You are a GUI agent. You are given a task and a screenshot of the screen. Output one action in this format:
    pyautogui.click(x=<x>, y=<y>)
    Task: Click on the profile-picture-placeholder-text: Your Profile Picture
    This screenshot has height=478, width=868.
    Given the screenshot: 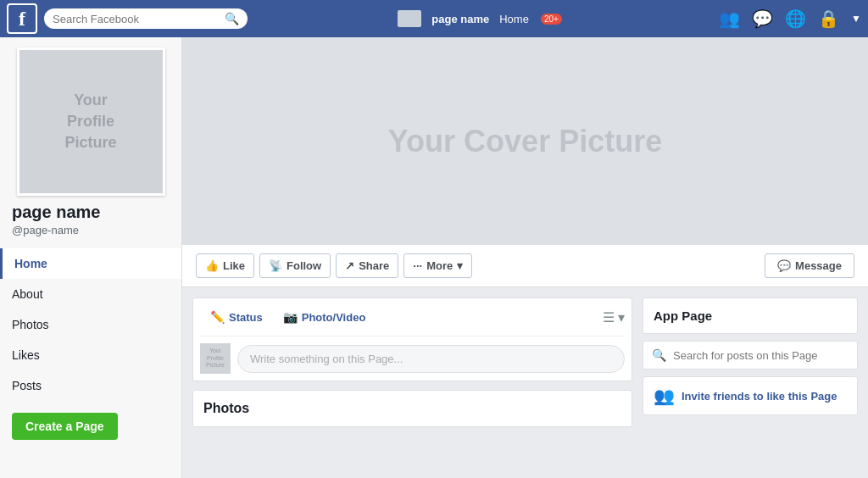 What is the action you would take?
    pyautogui.click(x=90, y=122)
    